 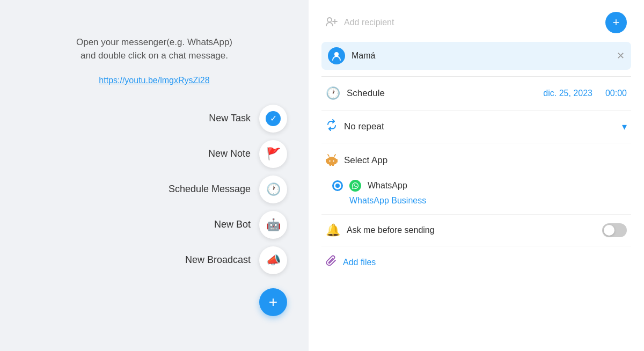 What do you see at coordinates (155, 154) in the screenshot?
I see `menu-item-new-note: New Note 🚩` at bounding box center [155, 154].